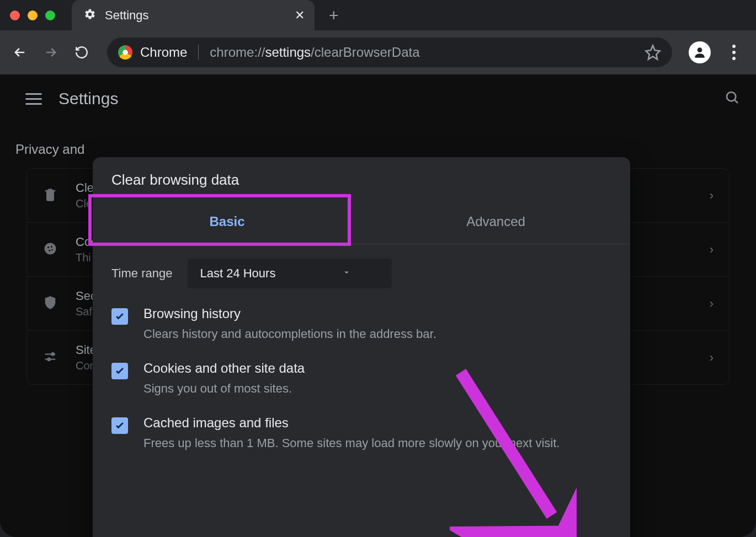  I want to click on search-button, so click(732, 99).